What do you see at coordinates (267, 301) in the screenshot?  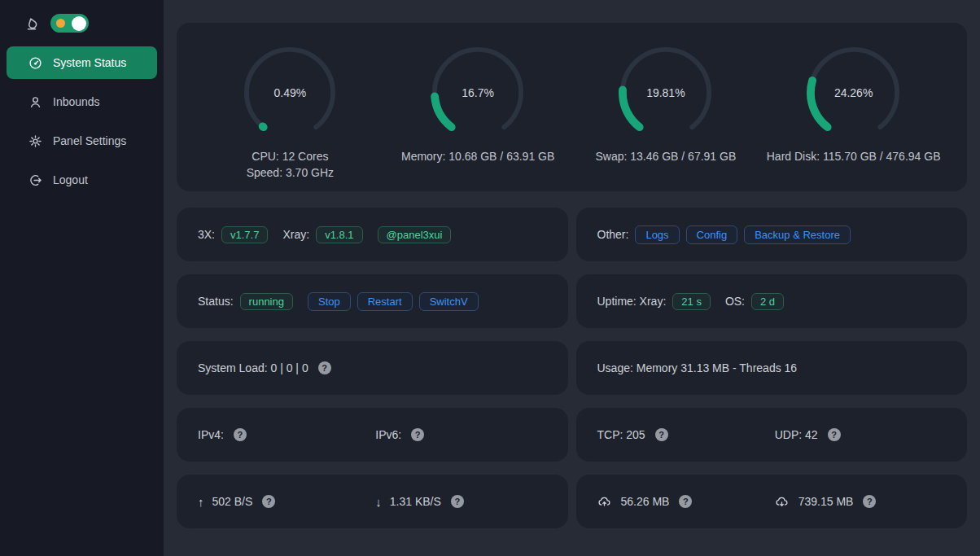 I see `xray-status-badge: running` at bounding box center [267, 301].